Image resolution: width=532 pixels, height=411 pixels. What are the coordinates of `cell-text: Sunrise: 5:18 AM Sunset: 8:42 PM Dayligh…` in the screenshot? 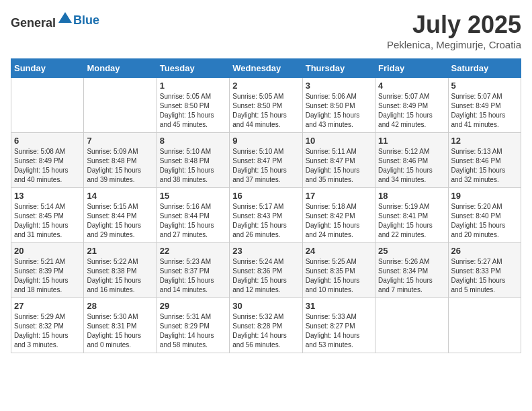 It's located at (339, 221).